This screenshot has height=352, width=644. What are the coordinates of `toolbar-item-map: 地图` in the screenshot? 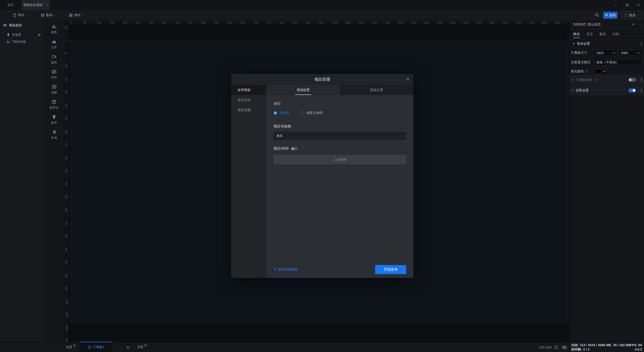 It's located at (54, 90).